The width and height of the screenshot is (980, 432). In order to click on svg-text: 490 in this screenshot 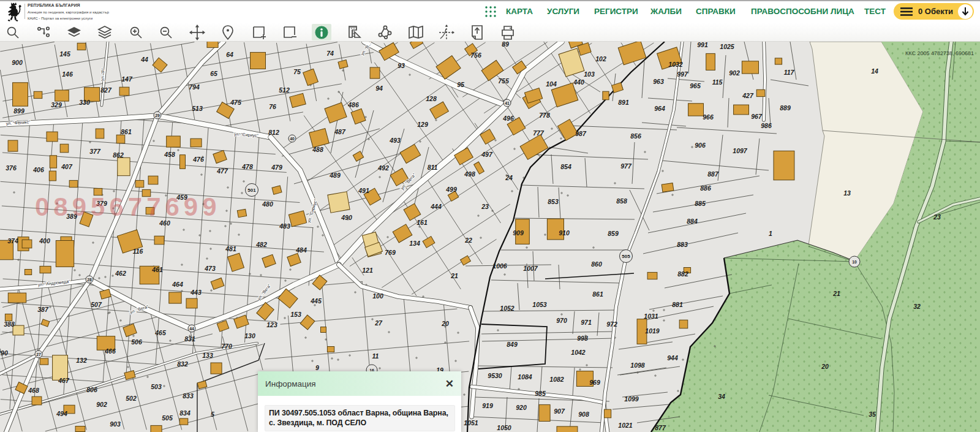, I will do `click(347, 218)`.